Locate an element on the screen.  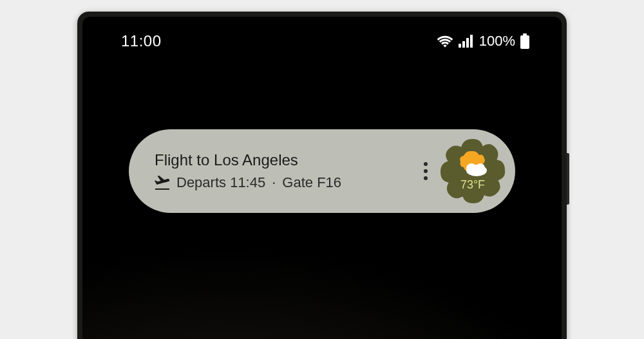
status-time: 11:00 is located at coordinates (142, 41).